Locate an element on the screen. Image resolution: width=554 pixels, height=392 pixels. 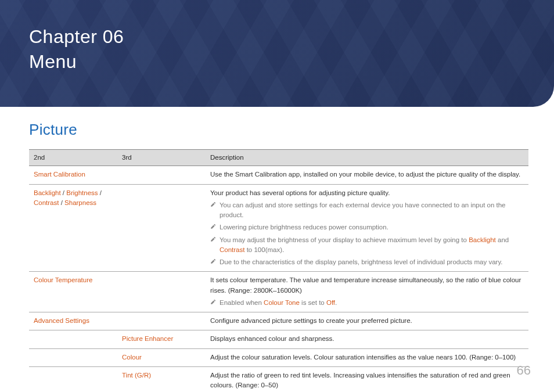
note: You may adjust the brightness of your di… is located at coordinates (367, 245).